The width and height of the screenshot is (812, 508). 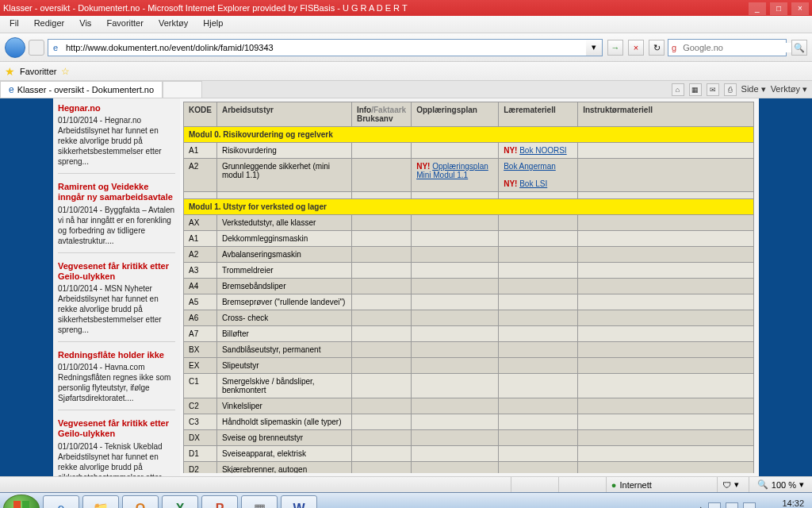 What do you see at coordinates (737, 48) in the screenshot?
I see `search-input` at bounding box center [737, 48].